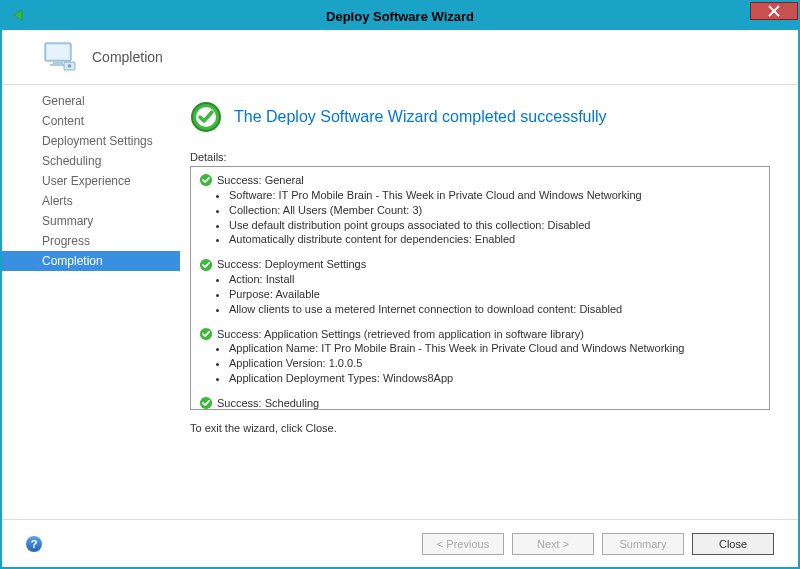  Describe the element at coordinates (34, 544) in the screenshot. I see `help-icon: ?` at that location.